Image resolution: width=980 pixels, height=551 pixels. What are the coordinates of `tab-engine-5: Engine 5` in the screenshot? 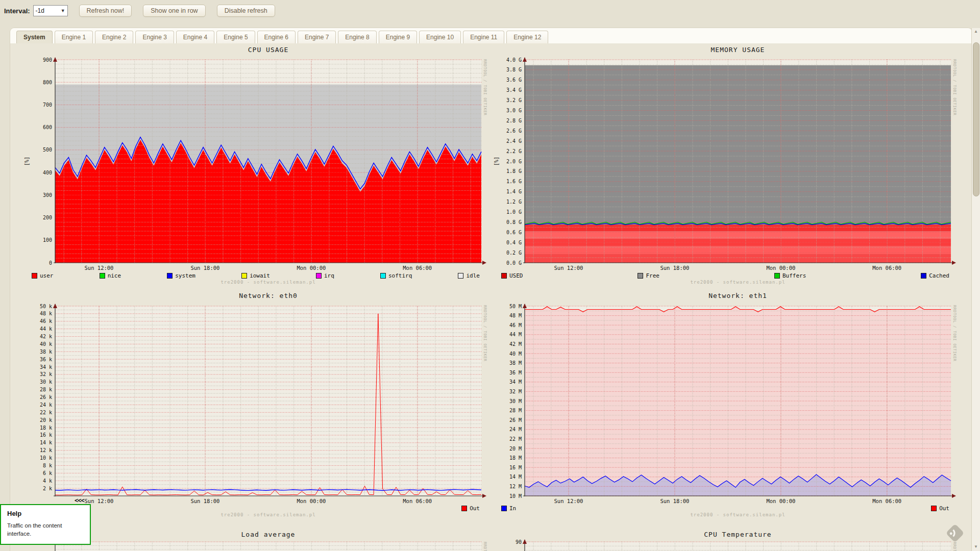 It's located at (236, 37).